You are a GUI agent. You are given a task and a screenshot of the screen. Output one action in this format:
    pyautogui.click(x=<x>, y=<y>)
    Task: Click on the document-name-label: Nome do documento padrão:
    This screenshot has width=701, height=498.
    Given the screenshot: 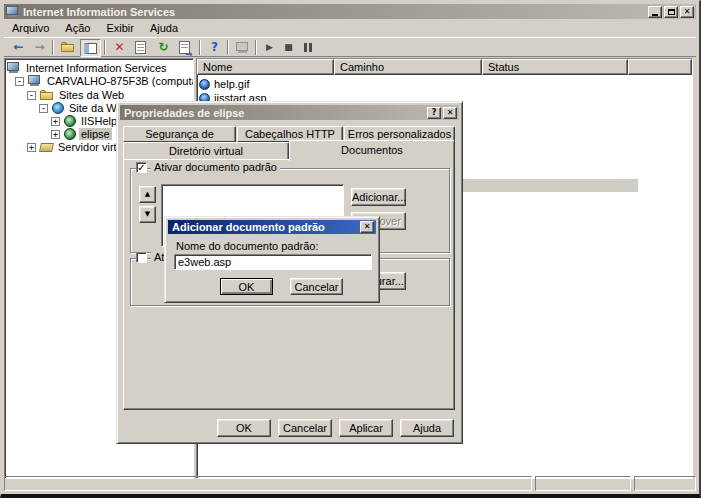 What is the action you would take?
    pyautogui.click(x=247, y=246)
    